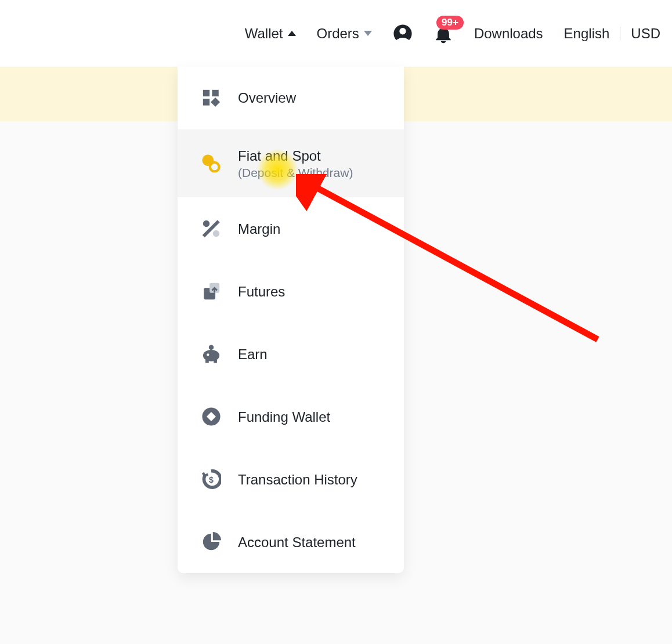 This screenshot has height=644, width=672. Describe the element at coordinates (292, 34) in the screenshot. I see `caret-up-icon` at that location.